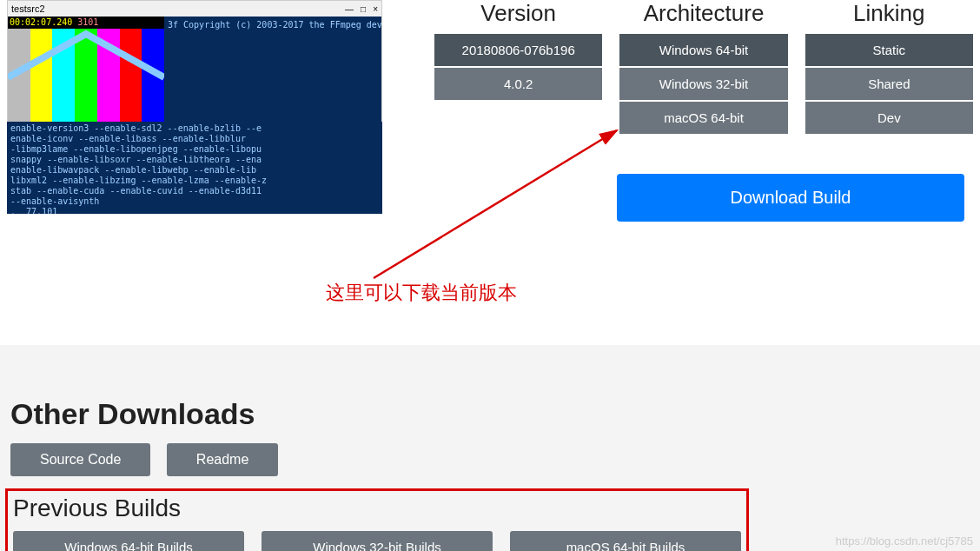 The height and width of the screenshot is (551, 980). What do you see at coordinates (421, 293) in the screenshot?
I see `annotation-current: 这里可以下载当前版本` at bounding box center [421, 293].